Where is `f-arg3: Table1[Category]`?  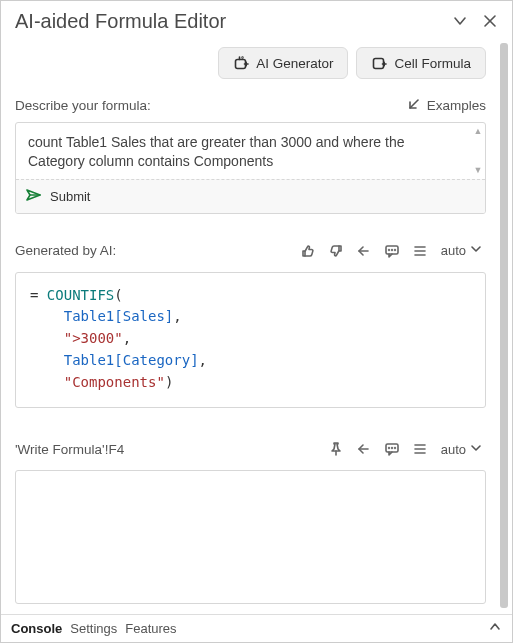
f-arg3: Table1[Category] is located at coordinates (132, 360).